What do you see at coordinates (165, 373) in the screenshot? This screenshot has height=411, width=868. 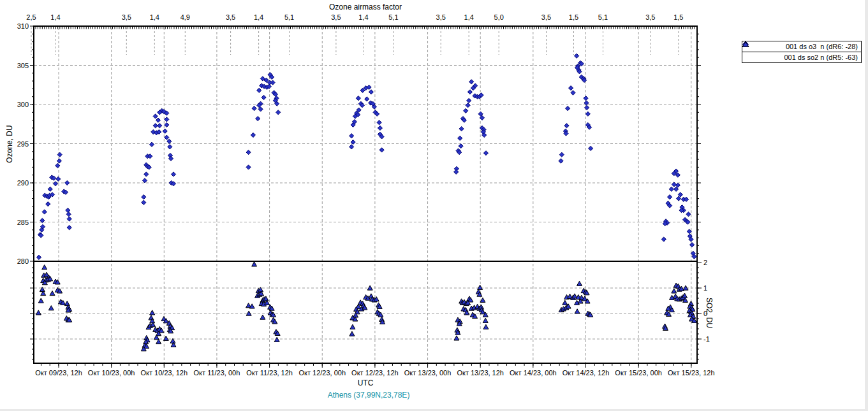 I see `x-tick-label: Окт 10/23, 12h` at bounding box center [165, 373].